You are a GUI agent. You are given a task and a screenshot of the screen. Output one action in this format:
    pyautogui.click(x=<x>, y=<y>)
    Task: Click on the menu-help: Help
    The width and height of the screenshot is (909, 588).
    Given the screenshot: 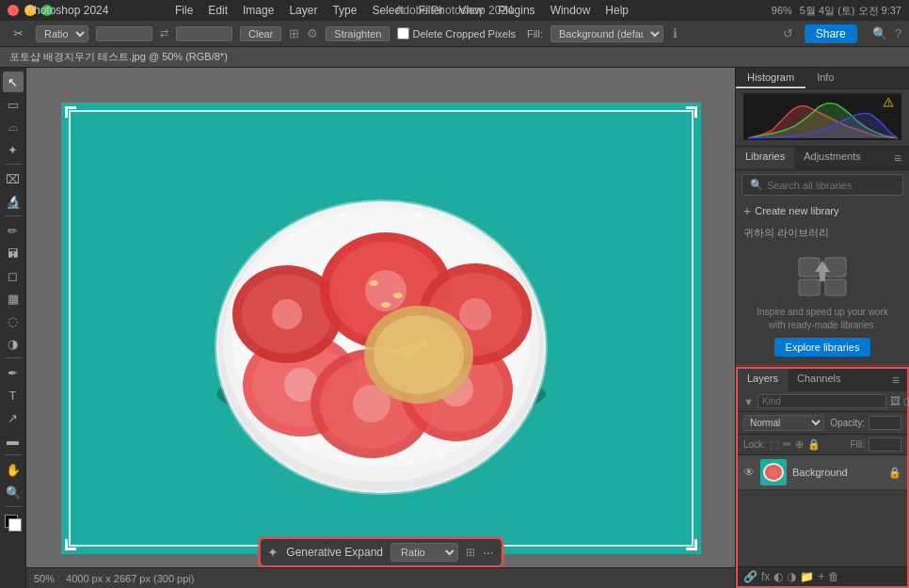 What is the action you would take?
    pyautogui.click(x=617, y=10)
    